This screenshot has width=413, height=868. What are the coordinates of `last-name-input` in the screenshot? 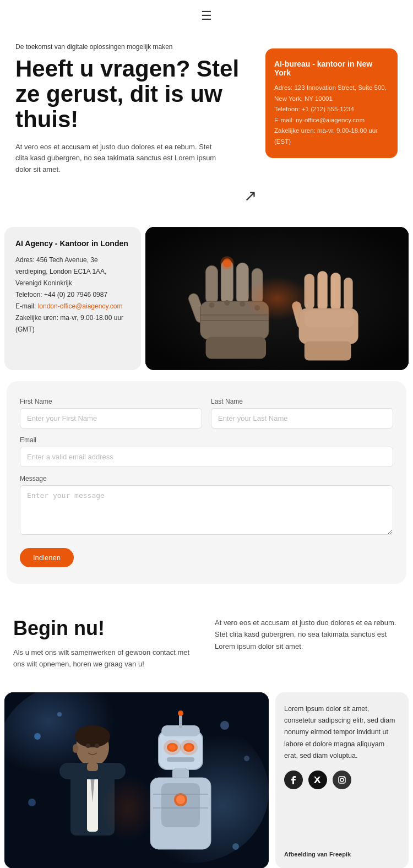 It's located at (302, 419).